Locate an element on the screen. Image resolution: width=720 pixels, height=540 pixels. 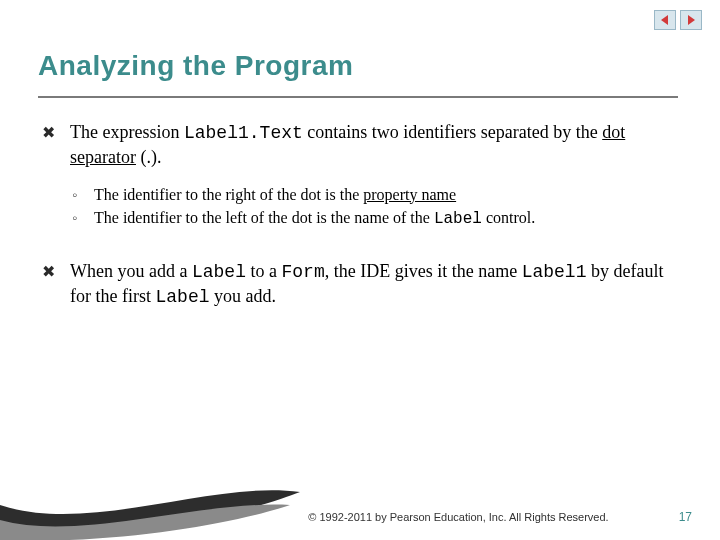
text-fragment: contains two identifiers separated by th… is located at coordinates (452, 132).